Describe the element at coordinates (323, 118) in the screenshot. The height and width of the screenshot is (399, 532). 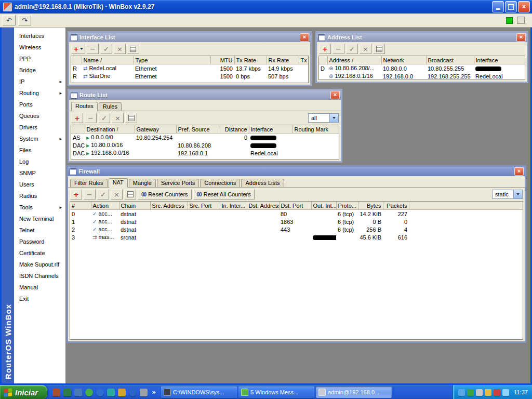
I see `route-filter-dropdown: all` at that location.